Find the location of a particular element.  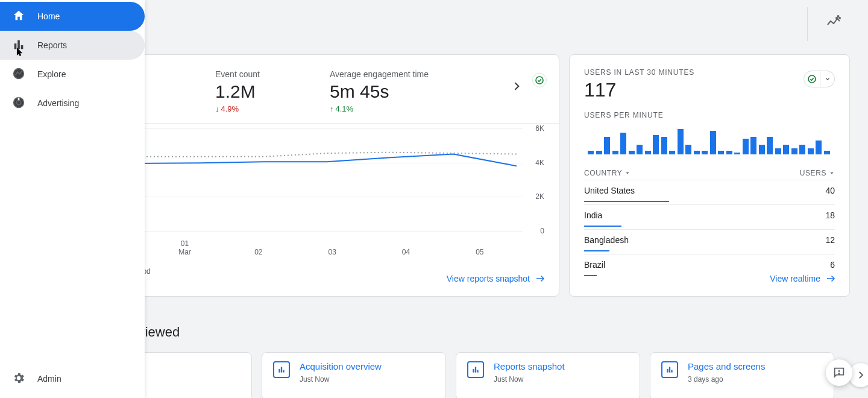

recent-title: Pages and screens is located at coordinates (726, 367).